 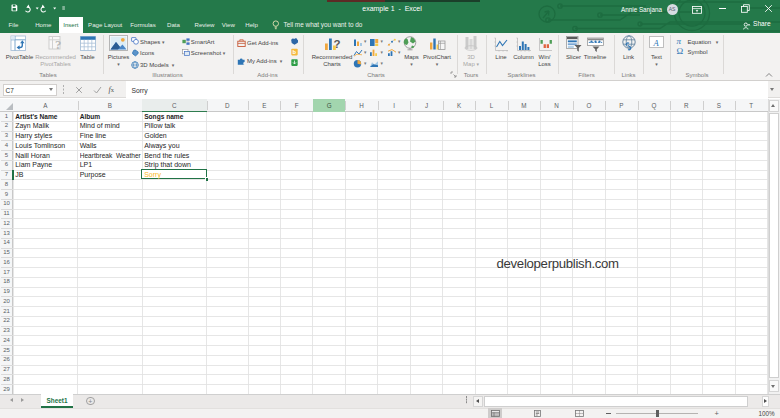 I want to click on svg-text: A, so click(x=656, y=42).